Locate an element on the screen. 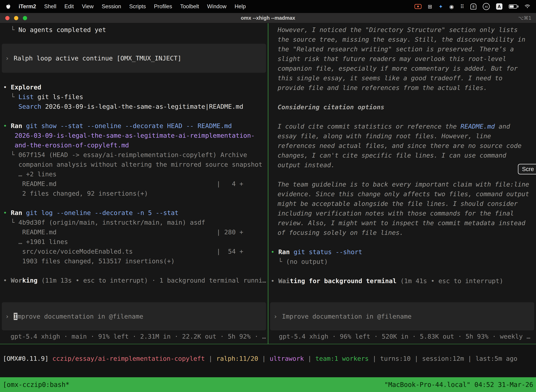 The width and height of the screenshot is (536, 392). terminal-line: README.md | 4 + is located at coordinates (134, 184).